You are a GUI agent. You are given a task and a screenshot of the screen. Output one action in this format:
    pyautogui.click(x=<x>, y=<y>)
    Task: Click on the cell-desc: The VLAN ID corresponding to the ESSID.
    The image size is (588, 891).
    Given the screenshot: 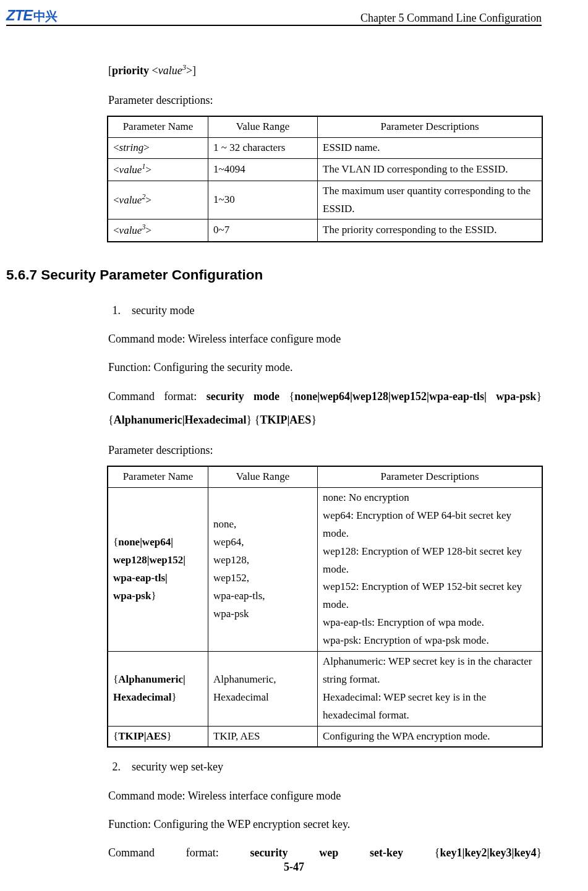 What is the action you would take?
    pyautogui.click(x=430, y=170)
    